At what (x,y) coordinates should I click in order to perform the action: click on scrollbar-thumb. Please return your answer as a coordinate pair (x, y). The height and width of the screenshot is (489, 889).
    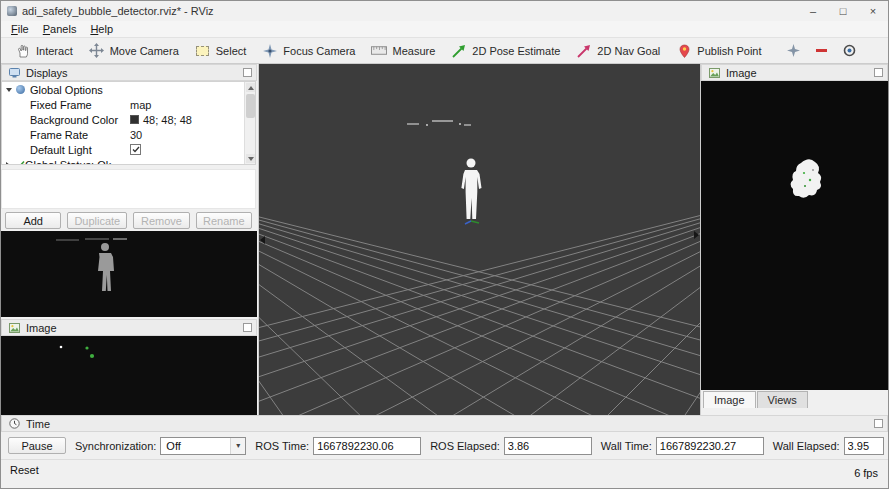
    Looking at the image, I should click on (250, 106).